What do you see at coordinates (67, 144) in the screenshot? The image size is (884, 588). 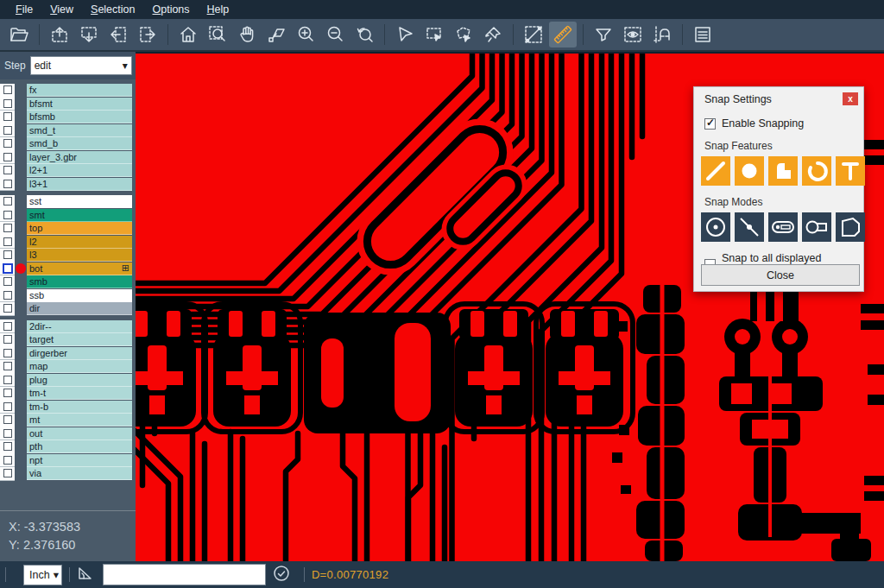 I see `layer-row-smd_b: smd_b` at bounding box center [67, 144].